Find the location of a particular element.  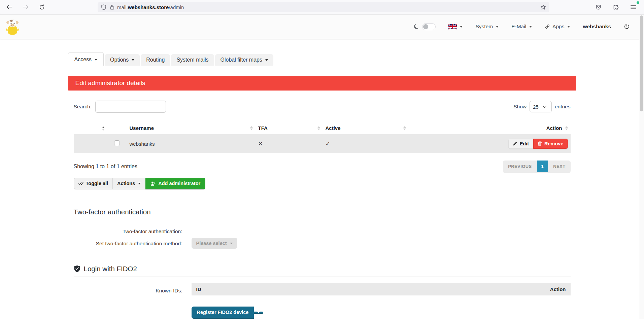

tab-global-filter-maps: Global filter maps is located at coordinates (244, 60).